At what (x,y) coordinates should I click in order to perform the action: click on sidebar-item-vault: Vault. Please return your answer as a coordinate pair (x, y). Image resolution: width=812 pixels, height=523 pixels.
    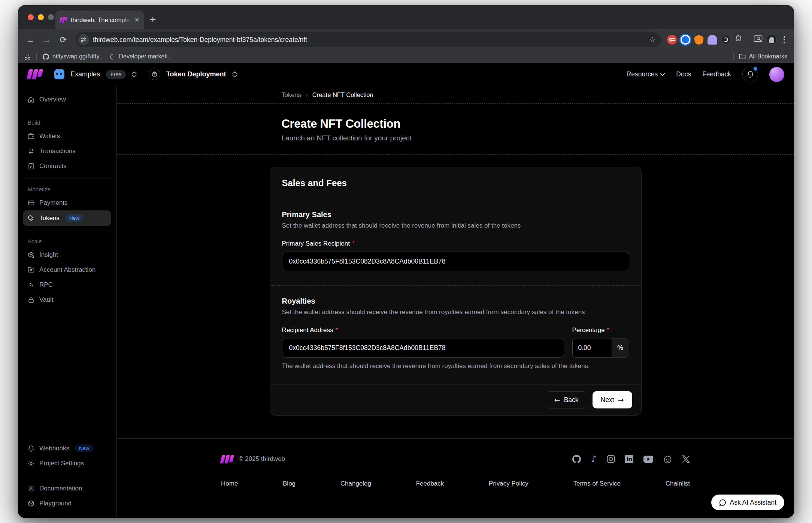
    Looking at the image, I should click on (67, 300).